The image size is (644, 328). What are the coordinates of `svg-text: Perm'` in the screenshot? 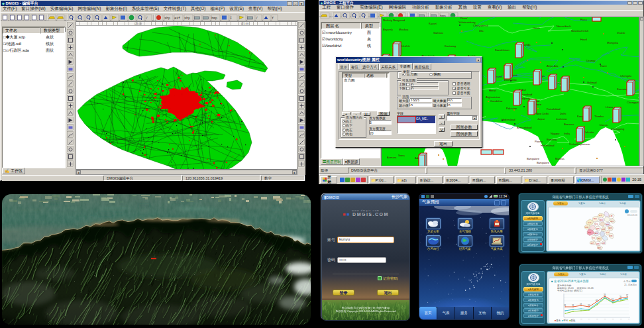 It's located at (464, 19).